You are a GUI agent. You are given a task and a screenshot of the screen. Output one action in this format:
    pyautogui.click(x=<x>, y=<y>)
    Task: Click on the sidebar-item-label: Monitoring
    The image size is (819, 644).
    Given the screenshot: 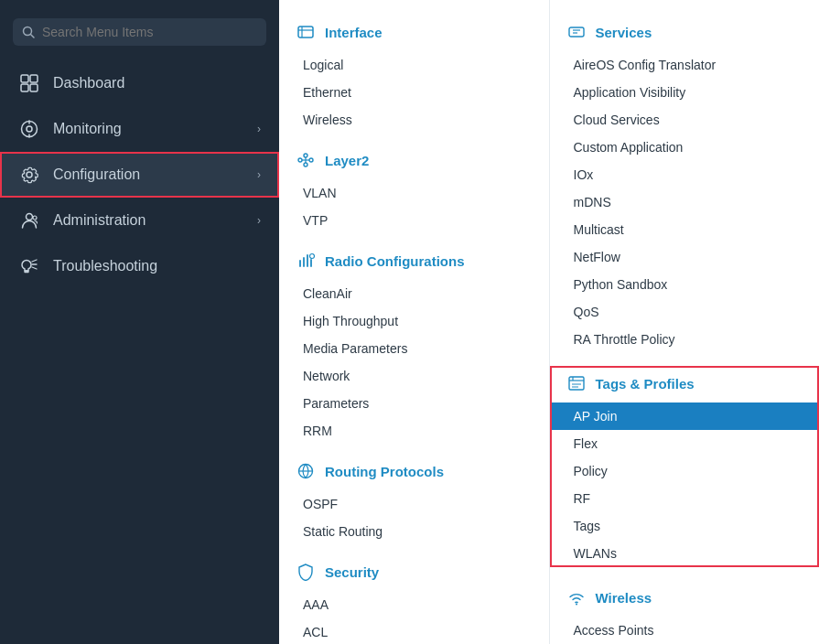 What is the action you would take?
    pyautogui.click(x=88, y=129)
    